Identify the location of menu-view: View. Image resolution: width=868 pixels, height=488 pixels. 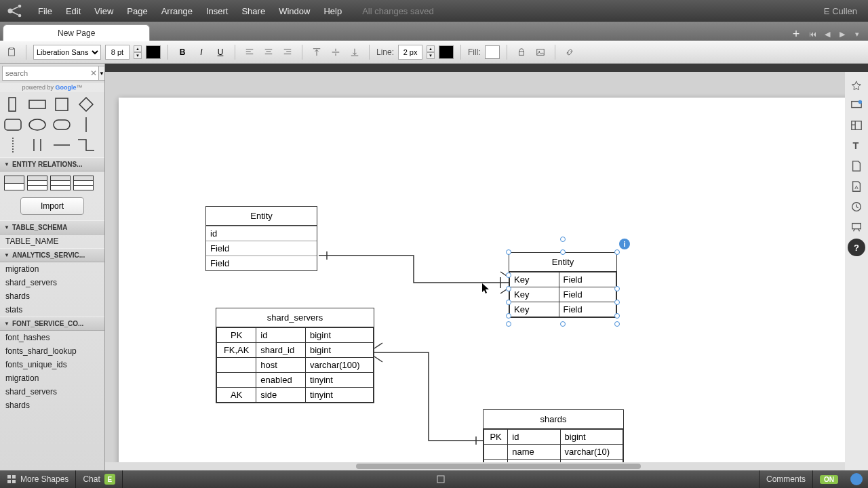
(104, 11).